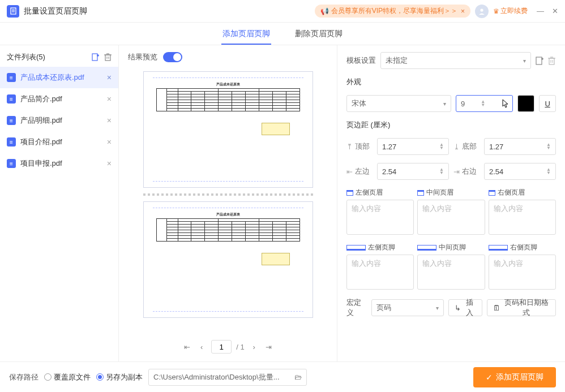 The width and height of the screenshot is (565, 392). I want to click on main-tabs: 添加页眉页脚 删除页眉页脚, so click(282, 34).